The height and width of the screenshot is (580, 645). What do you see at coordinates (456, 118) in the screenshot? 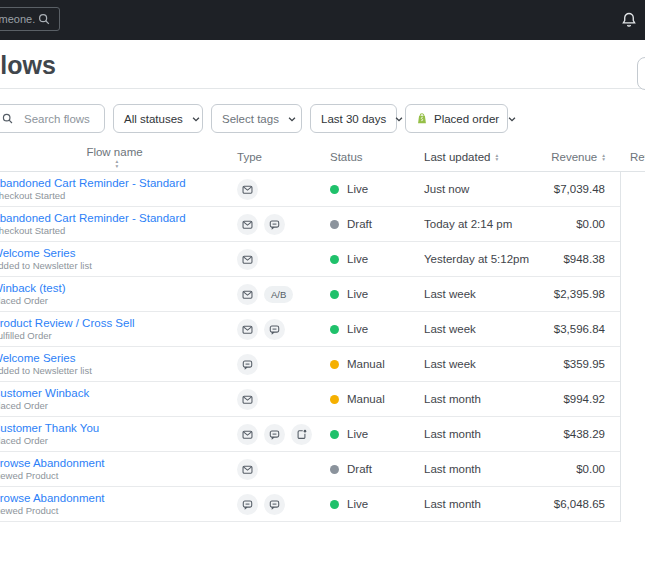
I see `conversion-metric-dropdown: Placed order` at bounding box center [456, 118].